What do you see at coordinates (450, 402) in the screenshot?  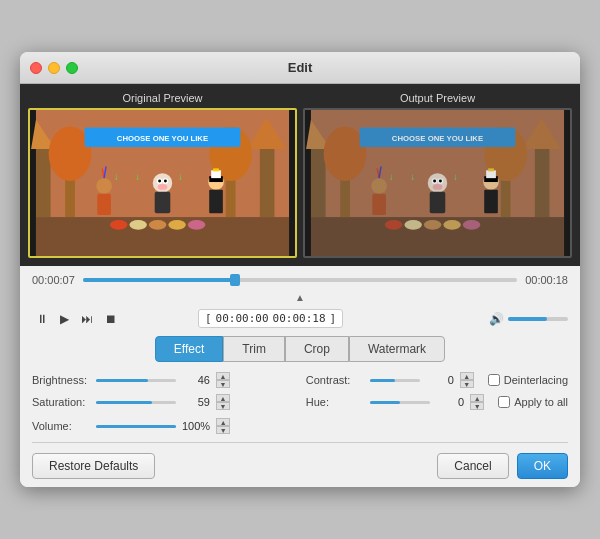 I see `hue-value: 0` at bounding box center [450, 402].